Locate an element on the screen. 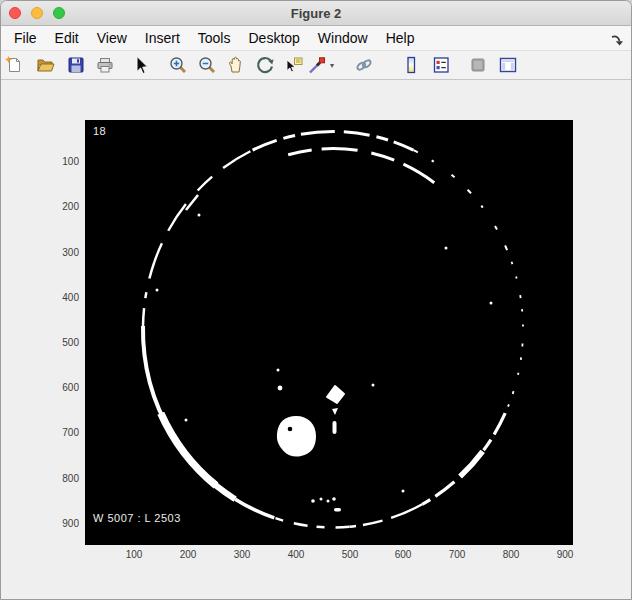  pointer-cursor-icon is located at coordinates (141, 65).